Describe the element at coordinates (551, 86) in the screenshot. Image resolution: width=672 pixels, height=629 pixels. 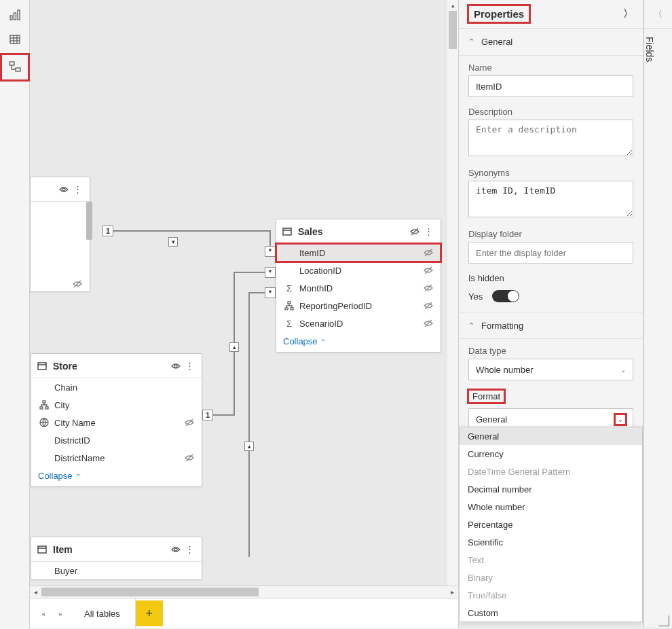
I see `name-input` at that location.